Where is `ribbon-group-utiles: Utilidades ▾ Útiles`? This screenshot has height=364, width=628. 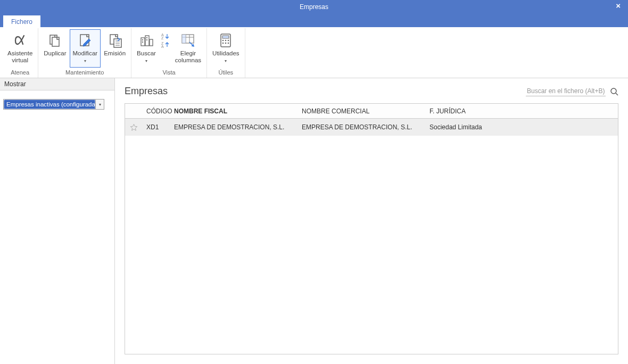
ribbon-group-utiles: Utilidades ▾ Útiles is located at coordinates (226, 53).